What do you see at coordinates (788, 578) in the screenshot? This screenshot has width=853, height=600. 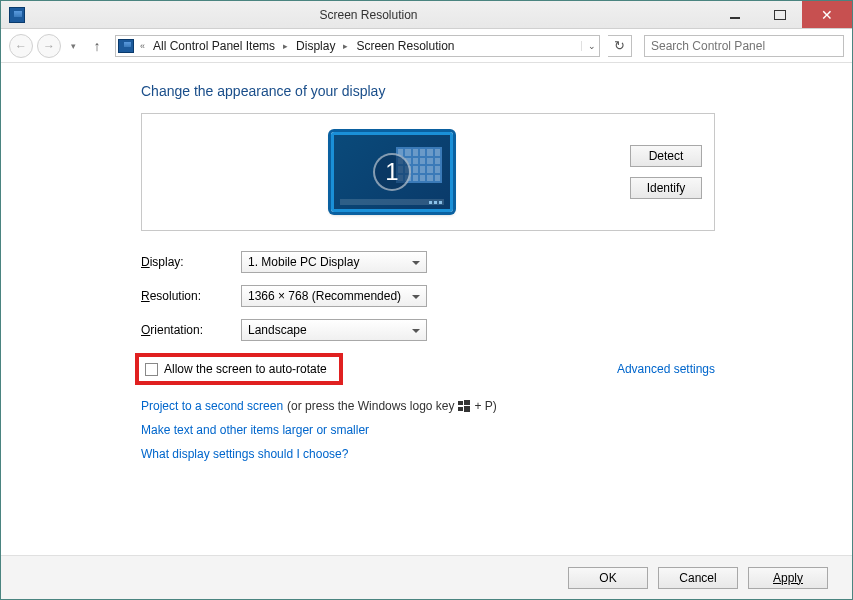 I see `apply-button: Apply` at bounding box center [788, 578].